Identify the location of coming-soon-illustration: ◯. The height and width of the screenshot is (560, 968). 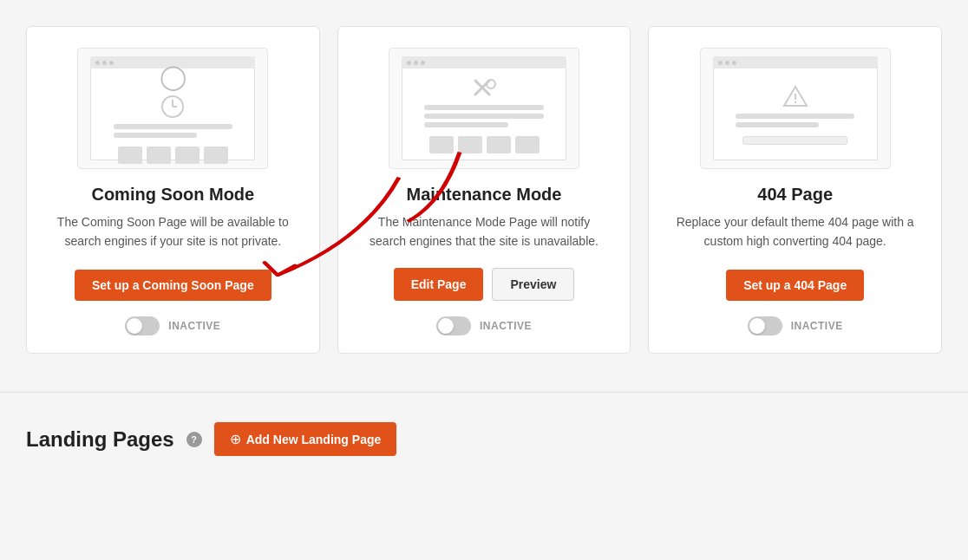
(173, 108).